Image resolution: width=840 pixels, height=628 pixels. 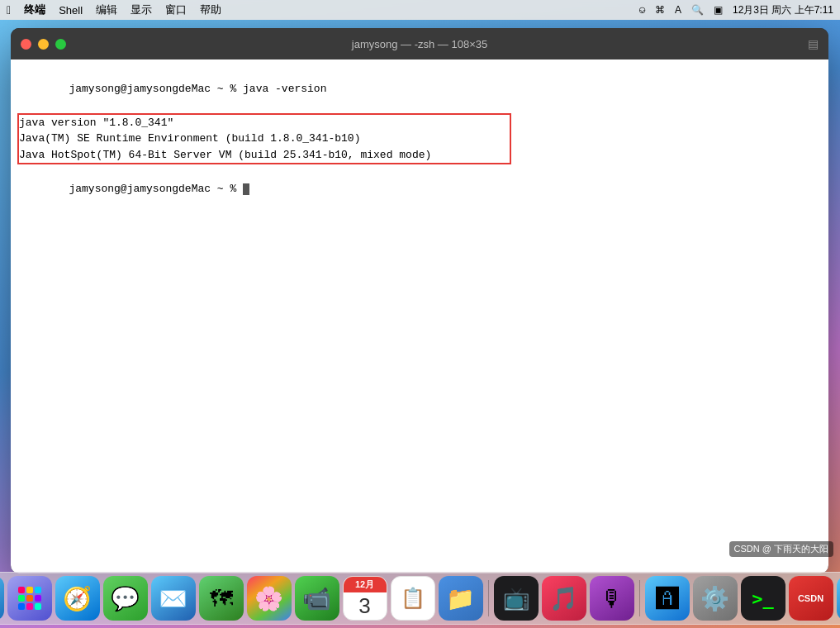 What do you see at coordinates (413, 598) in the screenshot?
I see `dock-icon-reminders: 📋` at bounding box center [413, 598].